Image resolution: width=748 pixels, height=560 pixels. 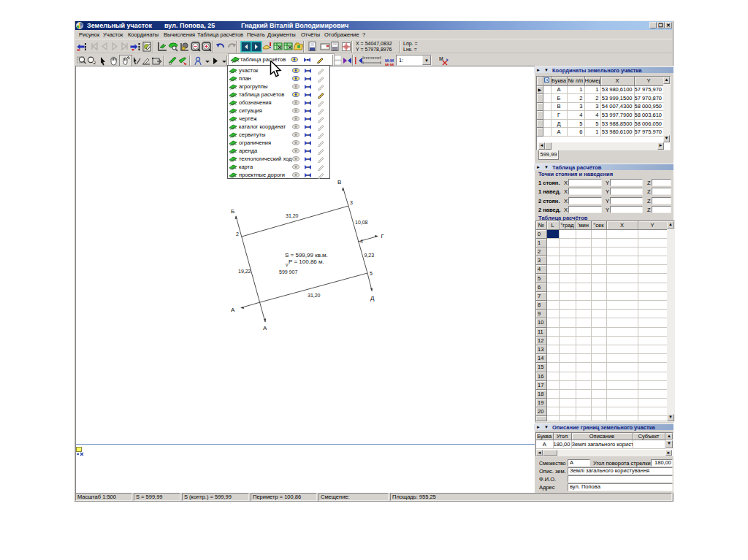 I want to click on svg-text: Д, so click(x=373, y=298).